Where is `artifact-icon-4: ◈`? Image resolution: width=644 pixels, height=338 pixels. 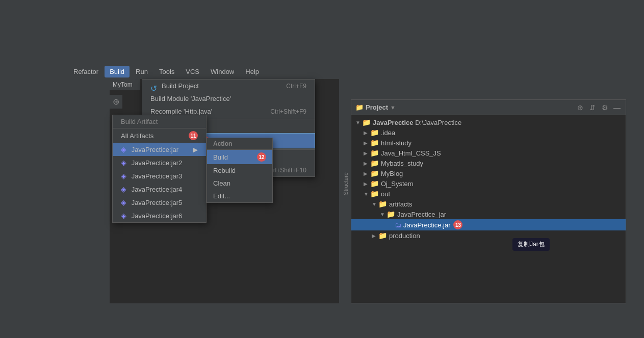 artifact-icon-4: ◈ is located at coordinates (123, 189).